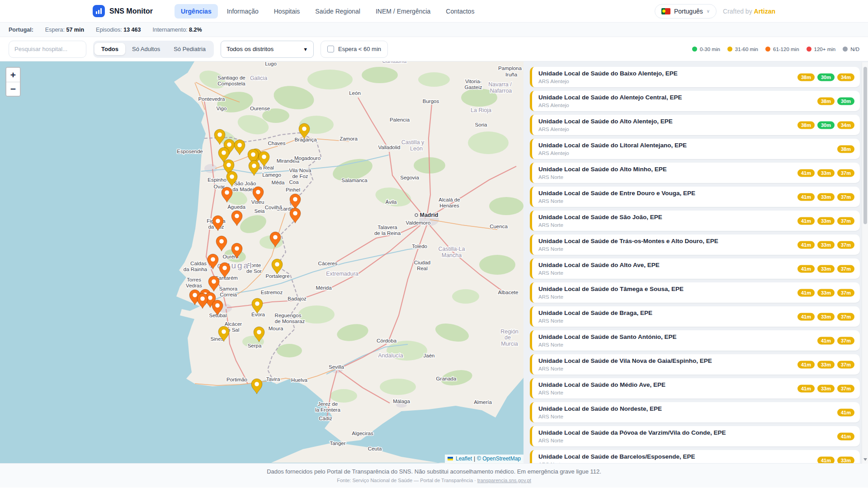 This screenshot has width=868, height=488. Describe the element at coordinates (243, 11) in the screenshot. I see `nav-item-informa-o: Informação` at that location.